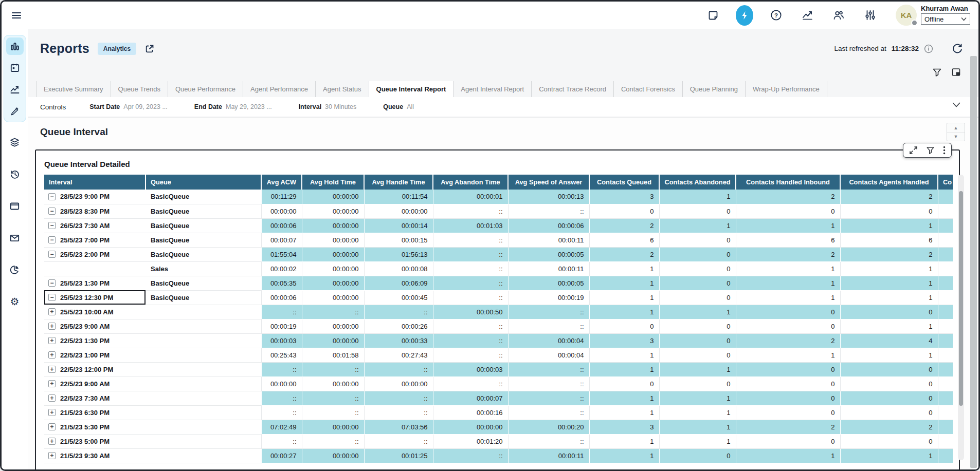 This screenshot has width=980, height=471. What do you see at coordinates (398, 341) in the screenshot?
I see `value-cell-avg-handle-time: 00:00:33` at bounding box center [398, 341].